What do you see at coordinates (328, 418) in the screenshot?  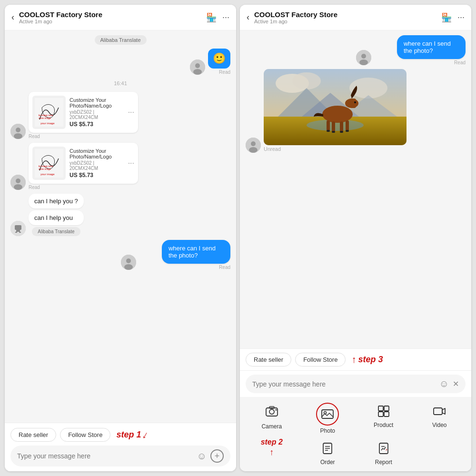 I see `photo-grid-item: Photo` at bounding box center [328, 418].